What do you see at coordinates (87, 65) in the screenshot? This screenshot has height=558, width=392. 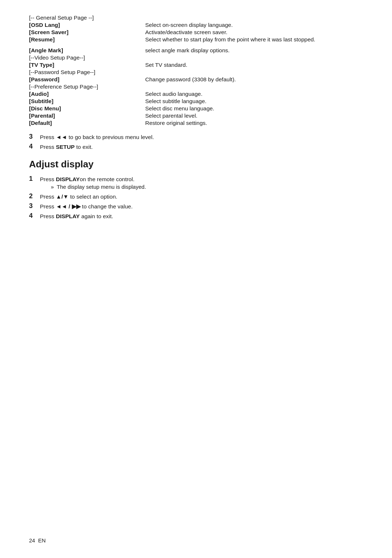 I see `setting-tv-type: [TV Type]` at bounding box center [87, 65].